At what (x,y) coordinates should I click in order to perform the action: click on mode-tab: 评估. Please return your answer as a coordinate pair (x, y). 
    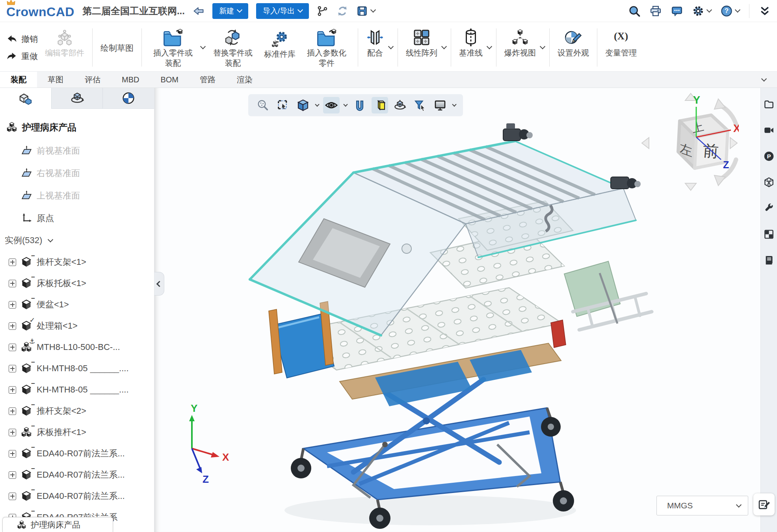
    Looking at the image, I should click on (93, 80).